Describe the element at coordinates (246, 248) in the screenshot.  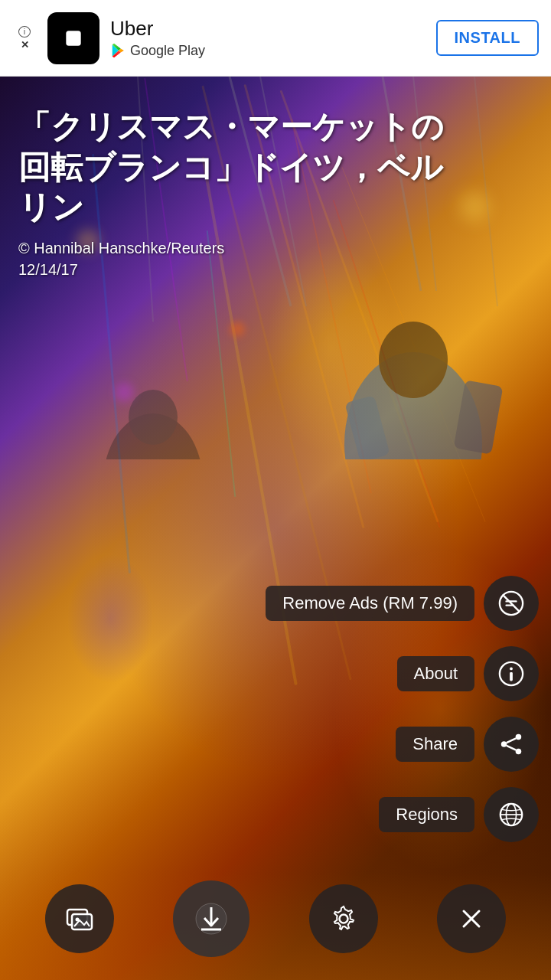
I see `caption-credit: © Hannibal Hanschke/Reuters` at that location.